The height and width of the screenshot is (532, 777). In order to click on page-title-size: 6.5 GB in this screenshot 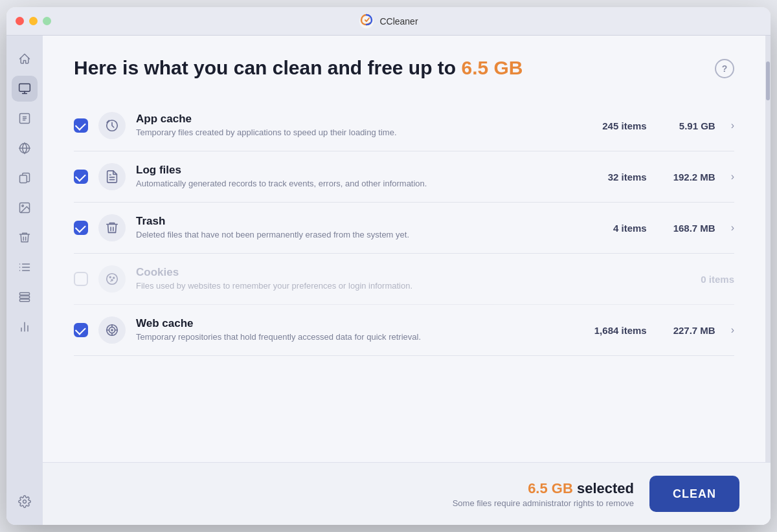, I will do `click(492, 67)`.